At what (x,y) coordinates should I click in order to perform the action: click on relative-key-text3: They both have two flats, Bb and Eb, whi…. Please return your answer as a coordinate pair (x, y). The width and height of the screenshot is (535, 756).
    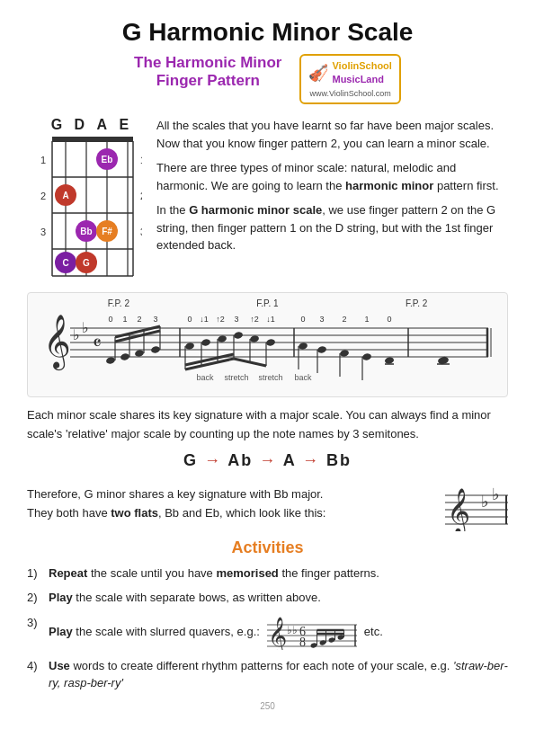
    Looking at the image, I should click on (227, 514).